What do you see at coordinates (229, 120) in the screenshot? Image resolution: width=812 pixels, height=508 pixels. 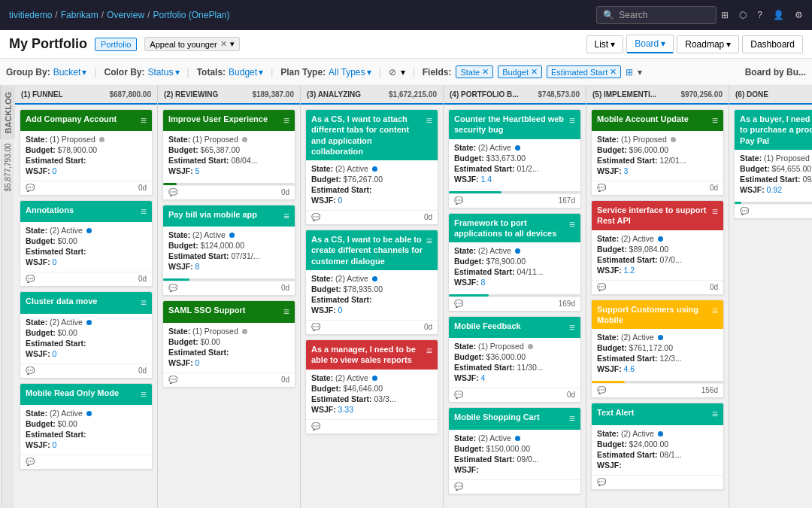 I see `card-header: Improve User Experience ≡` at bounding box center [229, 120].